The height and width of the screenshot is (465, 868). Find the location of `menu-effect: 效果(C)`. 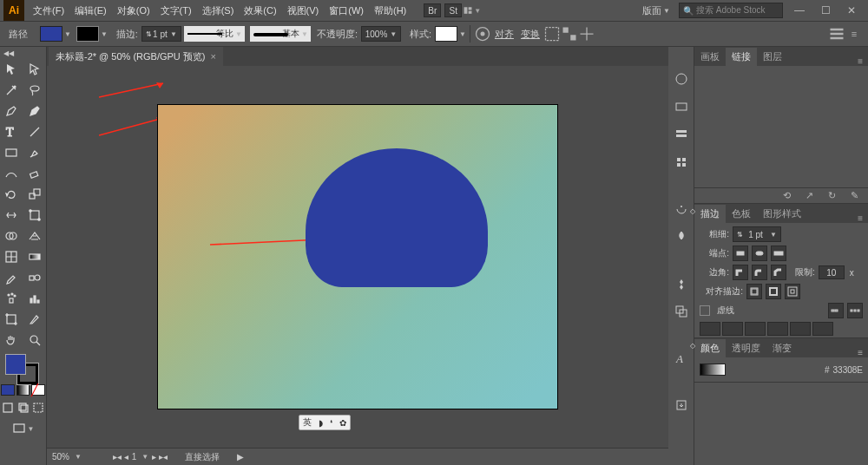

menu-effect: 效果(C) is located at coordinates (260, 10).